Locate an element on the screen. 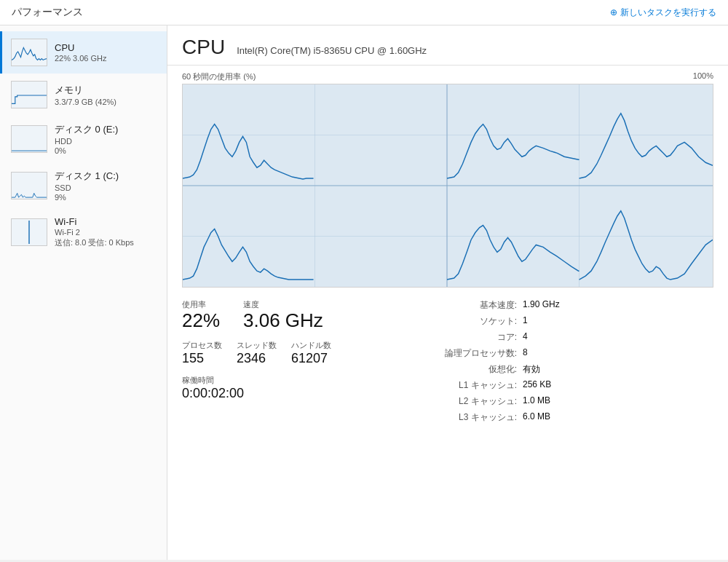 The height and width of the screenshot is (562, 728). memory-sidebar-sub: 3.3/7.9 GB (42%) is located at coordinates (86, 102).